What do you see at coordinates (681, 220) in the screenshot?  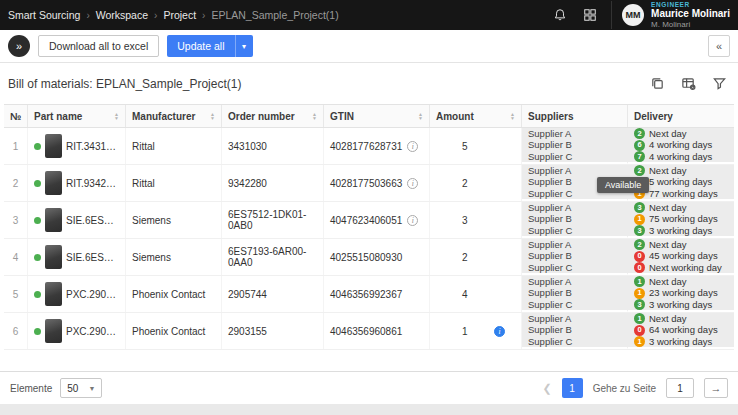 I see `delivery-cell: 3Next day175 working days33 working days` at bounding box center [681, 220].